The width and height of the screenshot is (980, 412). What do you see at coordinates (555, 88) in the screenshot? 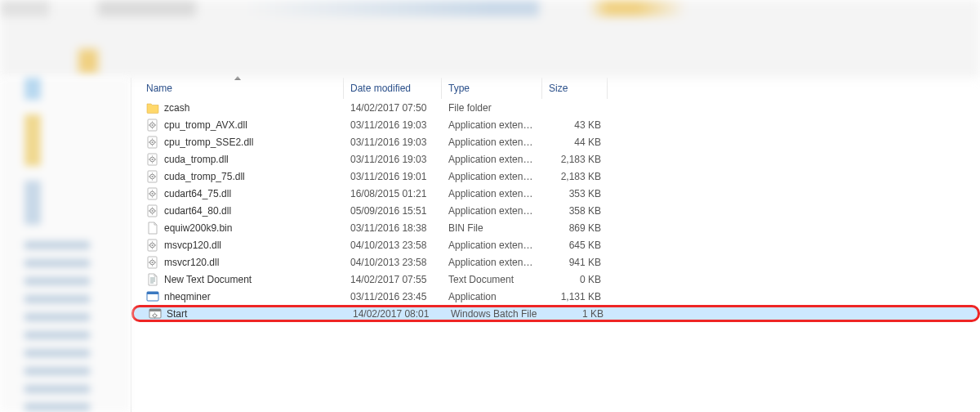
I see `column-header-row: Name Date modified Type Size` at bounding box center [555, 88].